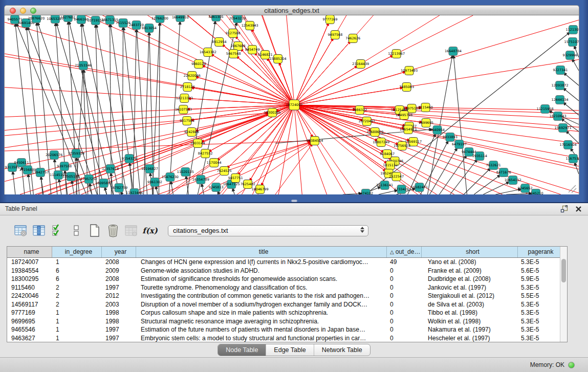 Image resolution: width=588 pixels, height=372 pixels. I want to click on table-cell: 19384554, so click(30, 271).